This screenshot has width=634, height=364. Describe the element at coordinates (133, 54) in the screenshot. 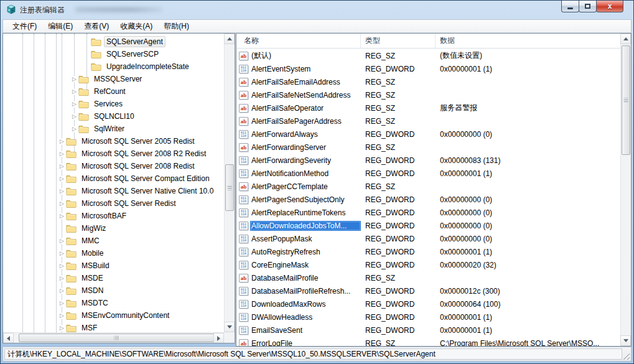

I see `tree-item-label: SQLServerSCP` at that location.